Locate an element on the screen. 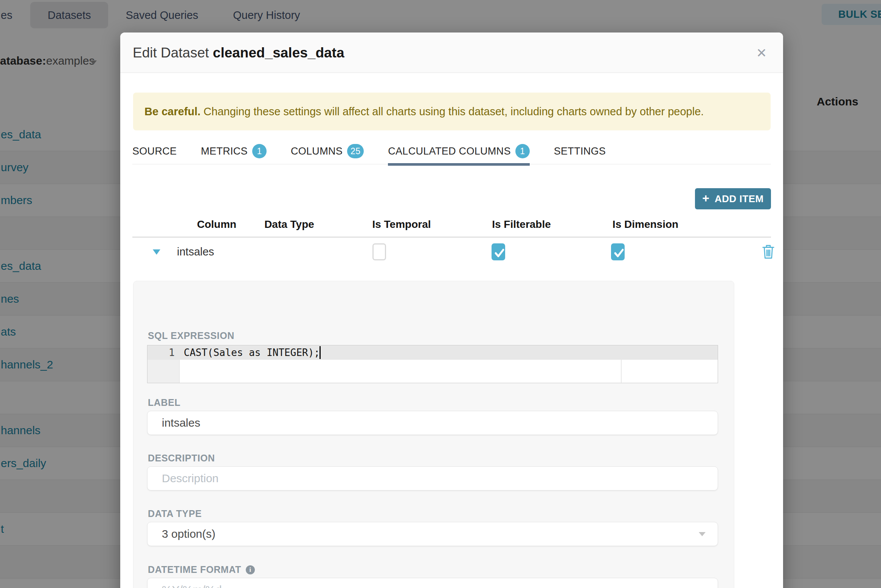  tab-settings: SETTINGS is located at coordinates (580, 152).